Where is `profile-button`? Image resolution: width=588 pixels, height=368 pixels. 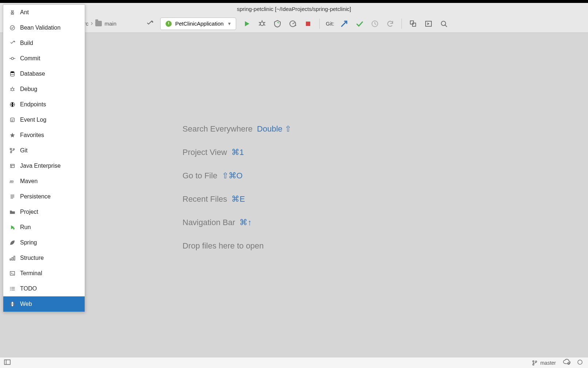 profile-button is located at coordinates (293, 24).